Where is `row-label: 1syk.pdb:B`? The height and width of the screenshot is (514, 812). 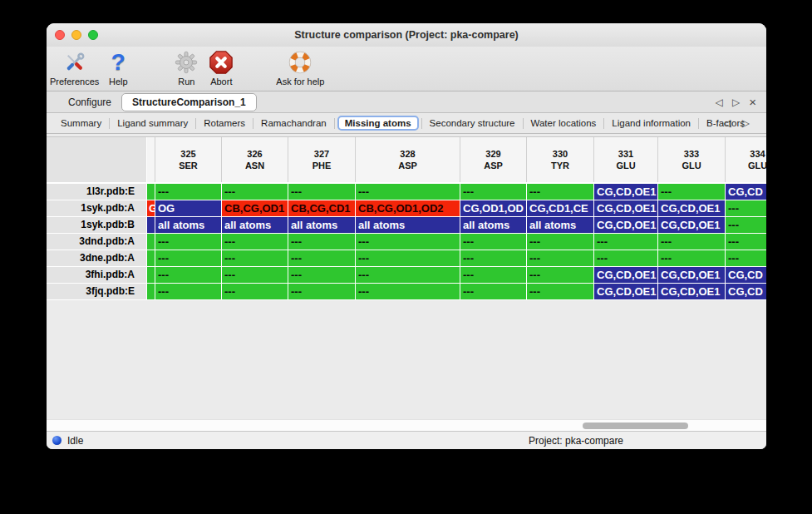
row-label: 1syk.pdb:B is located at coordinates (96, 225).